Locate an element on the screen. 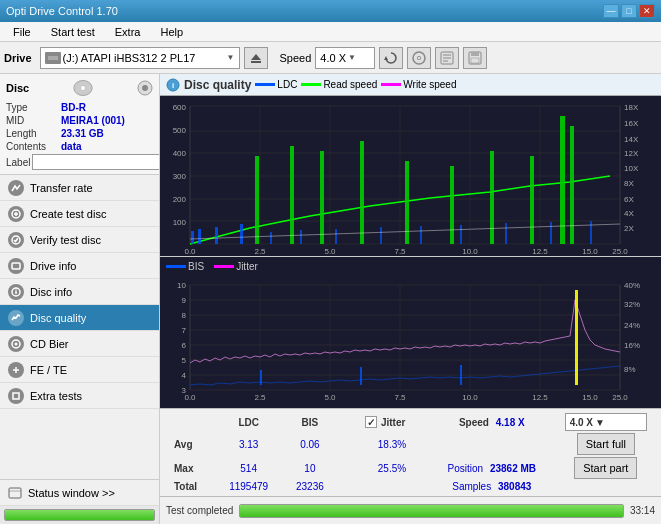  sidebar-item-label: Transfer rate is located at coordinates (62, 188).